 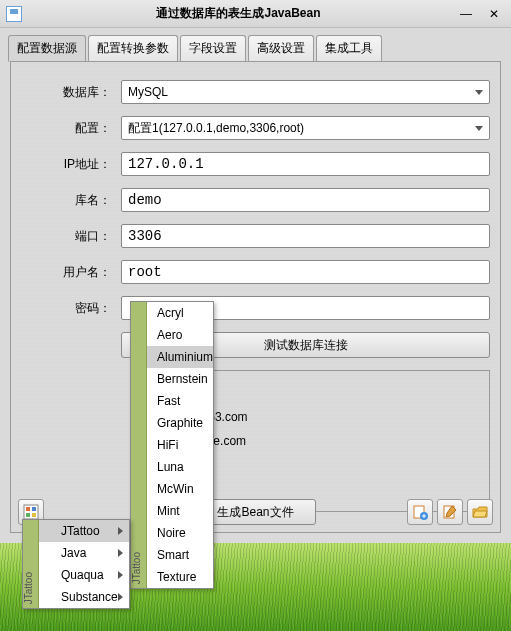 What do you see at coordinates (306, 272) in the screenshot?
I see `user-input` at bounding box center [306, 272].